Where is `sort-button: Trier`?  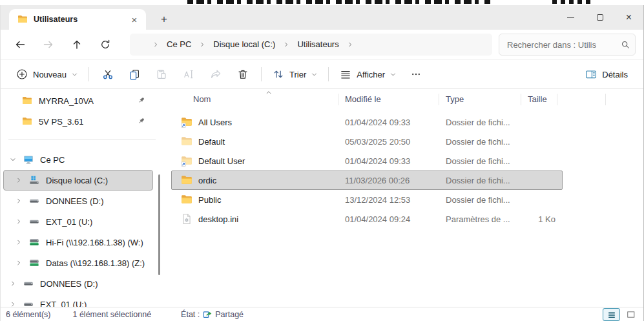
sort-button: Trier is located at coordinates (295, 74).